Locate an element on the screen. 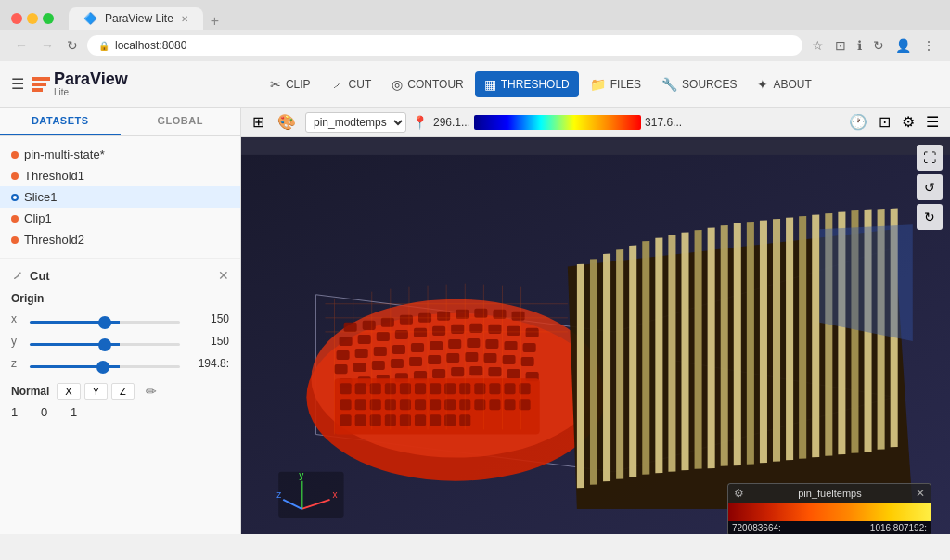 The width and height of the screenshot is (950, 560). minimize-dot is located at coordinates (32, 19).